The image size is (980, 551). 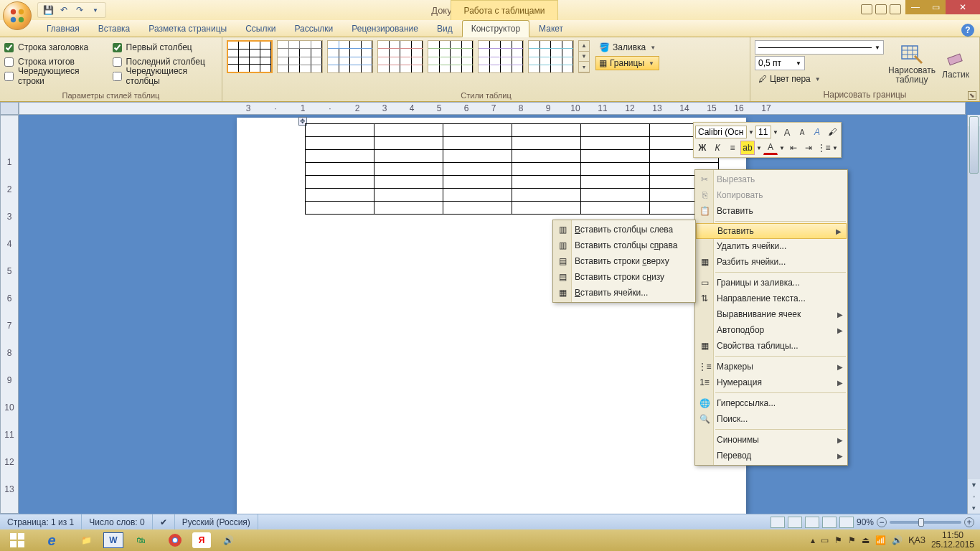 What do you see at coordinates (445, 29) in the screenshot?
I see `tab-view: Вид` at bounding box center [445, 29].